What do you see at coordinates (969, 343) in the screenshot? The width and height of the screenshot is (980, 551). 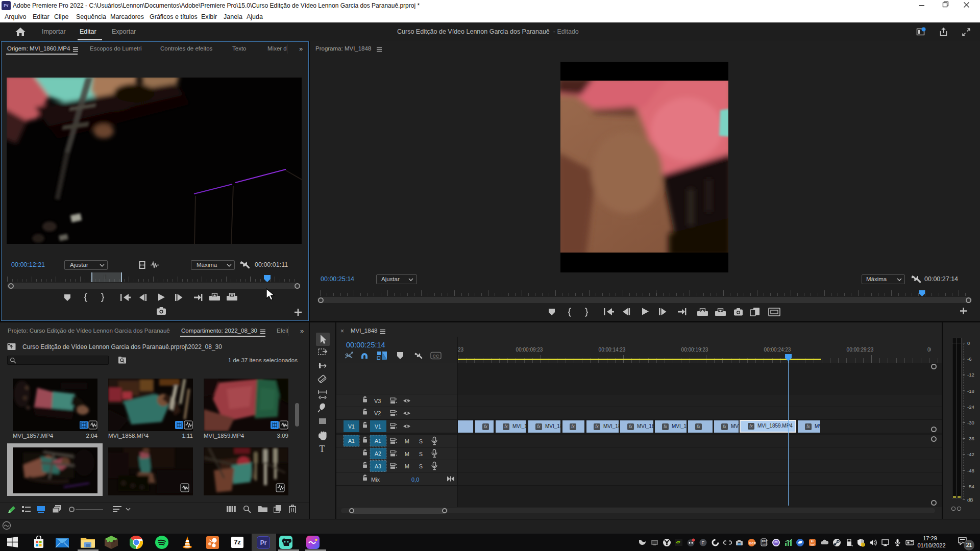 I see `svg-text: 0` at bounding box center [969, 343].